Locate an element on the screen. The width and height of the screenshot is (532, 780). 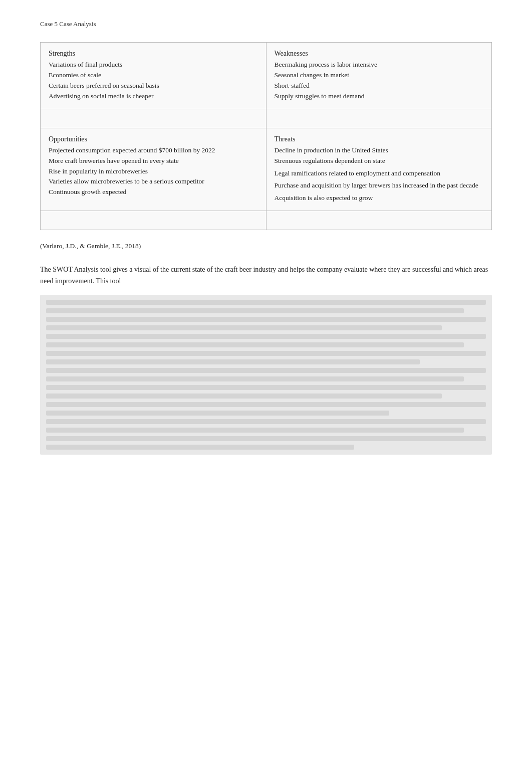
opportunities-item-4: Varieties allow microbreweries to be a s… is located at coordinates (153, 181).